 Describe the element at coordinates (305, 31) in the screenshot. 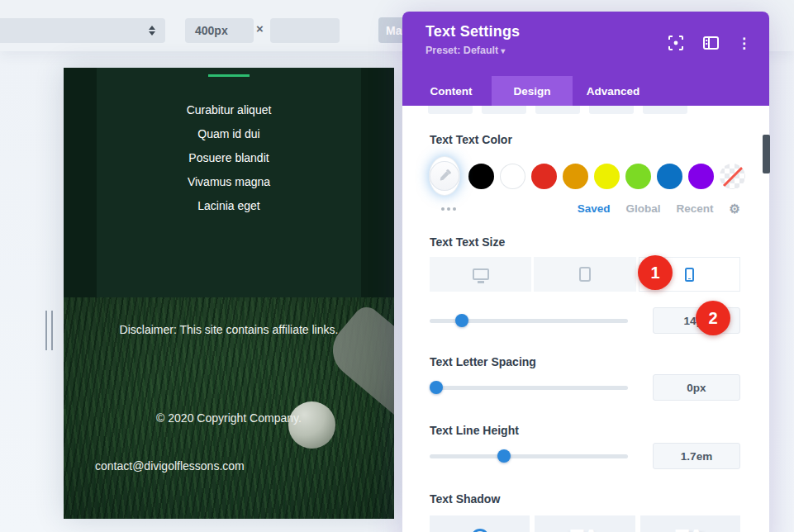

I see `preview-height-input` at that location.